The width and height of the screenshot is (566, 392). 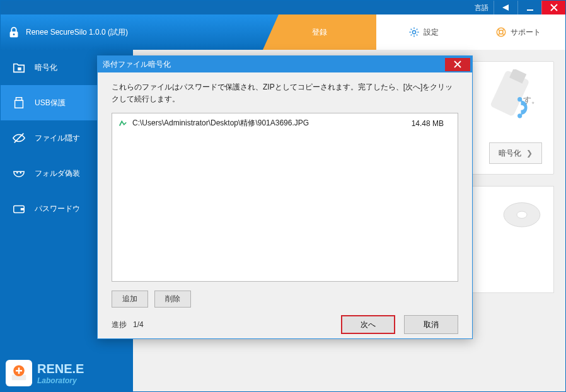 I want to click on gear-icon, so click(x=414, y=32).